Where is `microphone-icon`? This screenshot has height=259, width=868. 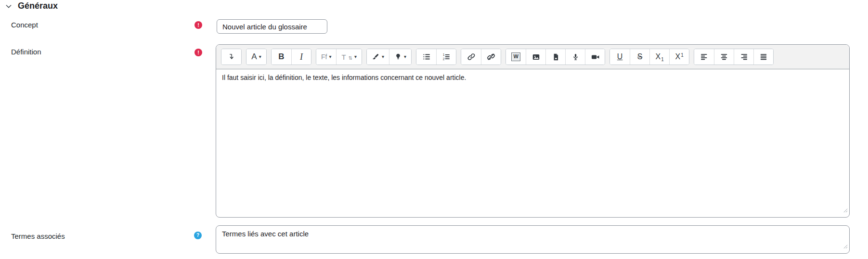 microphone-icon is located at coordinates (576, 57).